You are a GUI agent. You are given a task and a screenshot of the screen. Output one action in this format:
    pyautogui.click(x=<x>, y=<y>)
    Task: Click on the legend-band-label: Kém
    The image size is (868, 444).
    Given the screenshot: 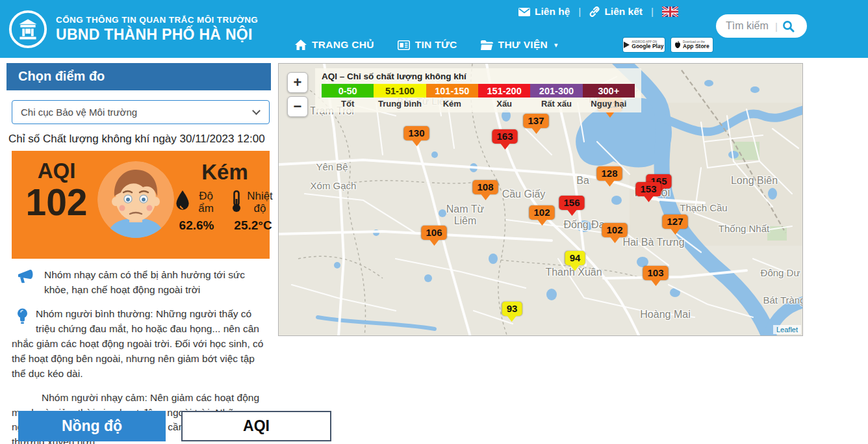 What is the action you would take?
    pyautogui.click(x=452, y=104)
    